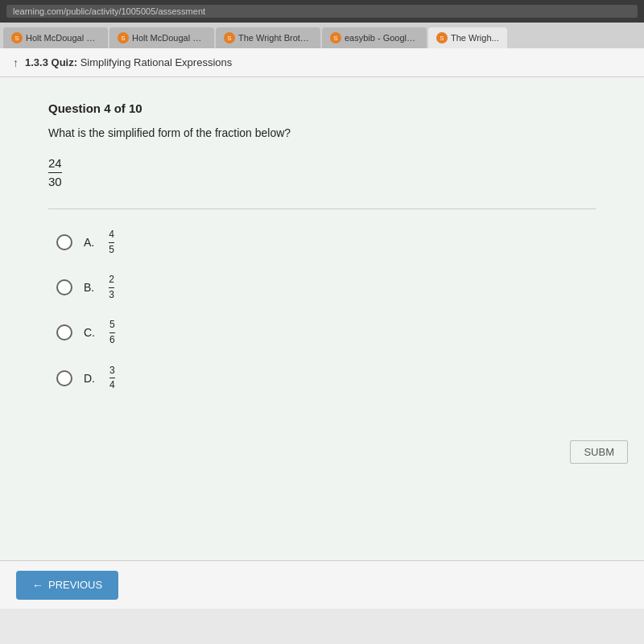 The width and height of the screenshot is (644, 644). What do you see at coordinates (599, 452) in the screenshot?
I see `submit-button: SUBM` at bounding box center [599, 452].